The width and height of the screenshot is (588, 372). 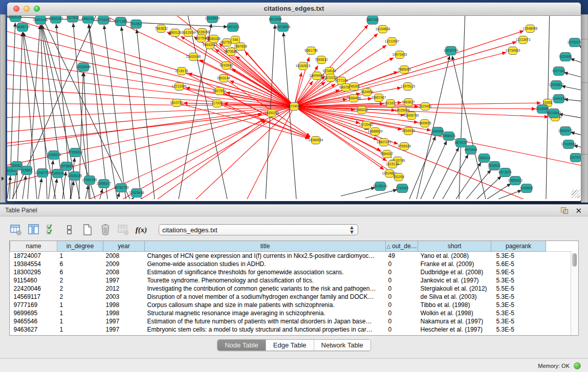 What do you see at coordinates (34, 230) in the screenshot?
I see `show-column-button` at bounding box center [34, 230].